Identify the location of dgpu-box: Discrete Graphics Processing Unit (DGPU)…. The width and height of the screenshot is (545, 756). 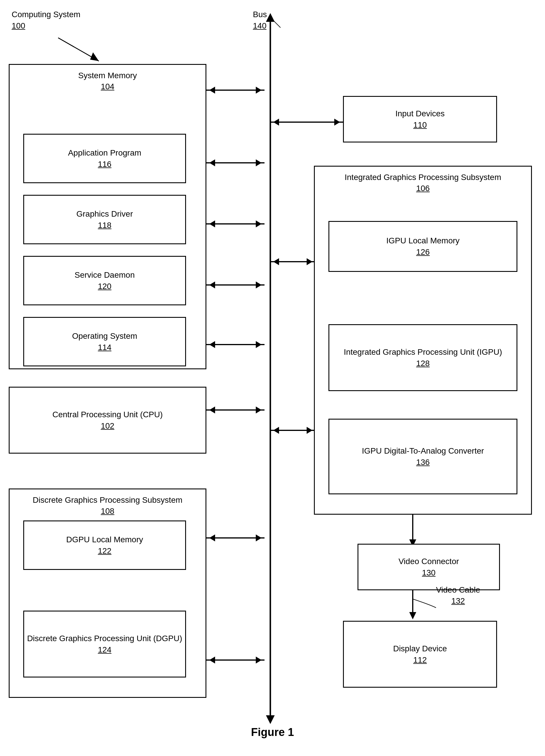
(105, 644).